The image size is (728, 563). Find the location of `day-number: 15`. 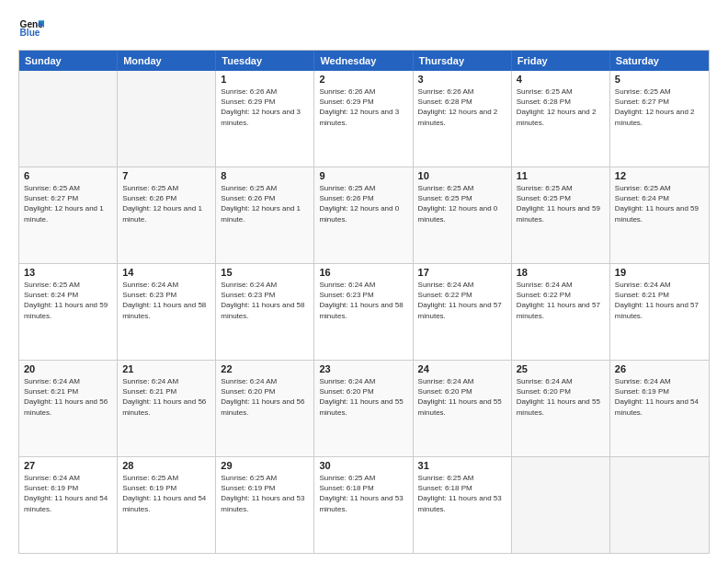

day-number: 15 is located at coordinates (265, 272).